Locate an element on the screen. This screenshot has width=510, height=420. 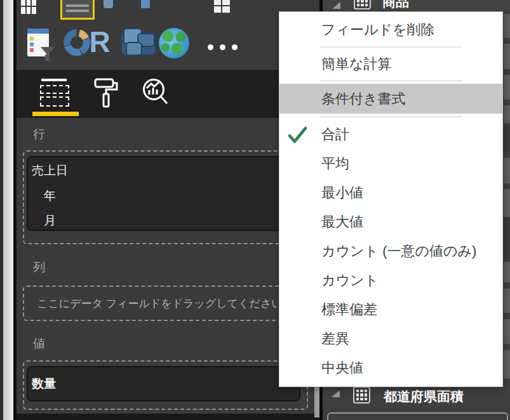
table-visual-icon is located at coordinates (29, 7).